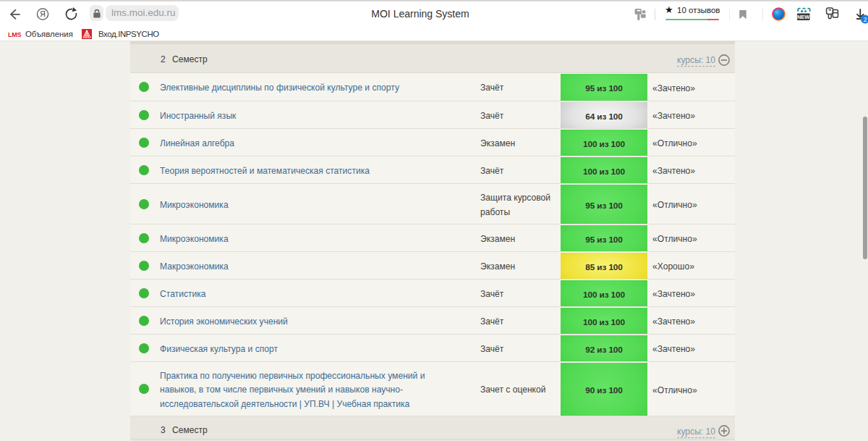 This screenshot has width=868, height=441. Describe the element at coordinates (43, 14) in the screenshot. I see `svg-text: Я` at that location.